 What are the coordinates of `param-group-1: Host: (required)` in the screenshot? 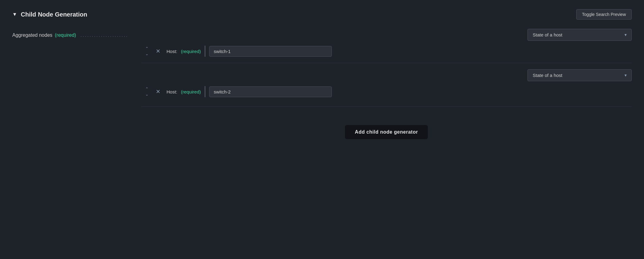 It's located at (399, 51).